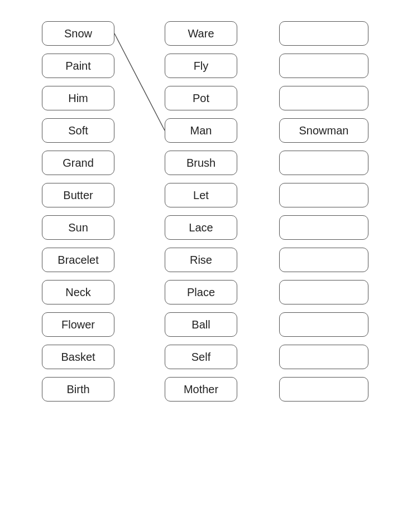  I want to click on answer-col3-row10, so click(324, 357).